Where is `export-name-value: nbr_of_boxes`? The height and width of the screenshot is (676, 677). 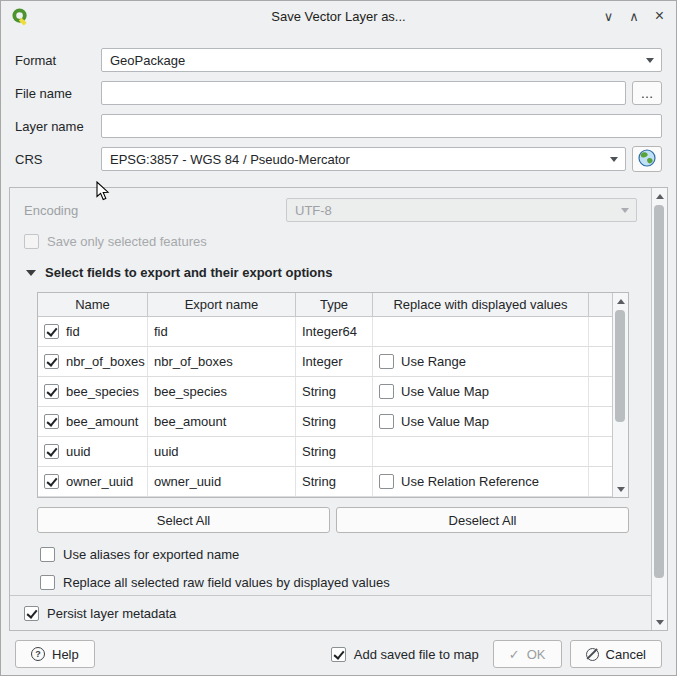 export-name-value: nbr_of_boxes is located at coordinates (194, 362).